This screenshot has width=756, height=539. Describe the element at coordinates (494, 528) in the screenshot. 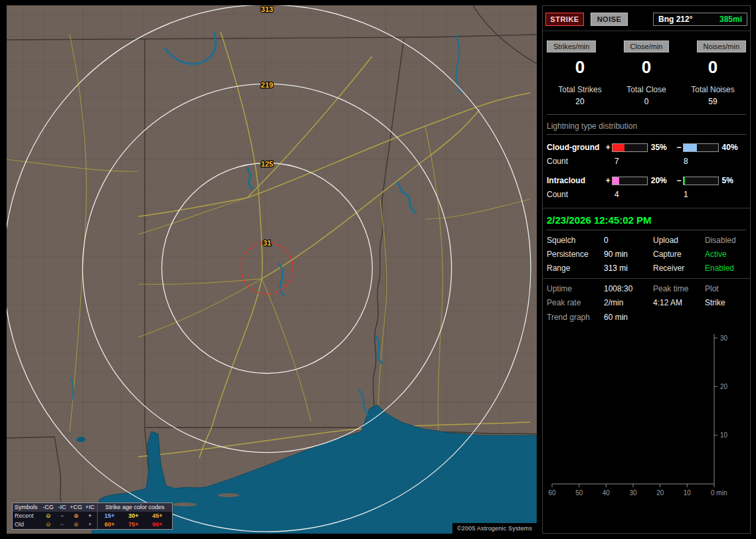

I see `copyright-notice: ©2005 Astrogenic Systems` at that location.